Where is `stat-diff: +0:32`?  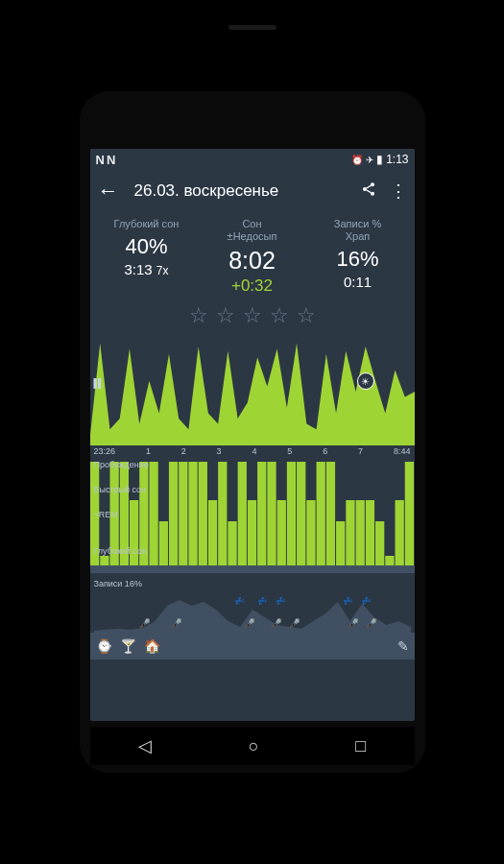
stat-diff: +0:32 is located at coordinates (252, 286).